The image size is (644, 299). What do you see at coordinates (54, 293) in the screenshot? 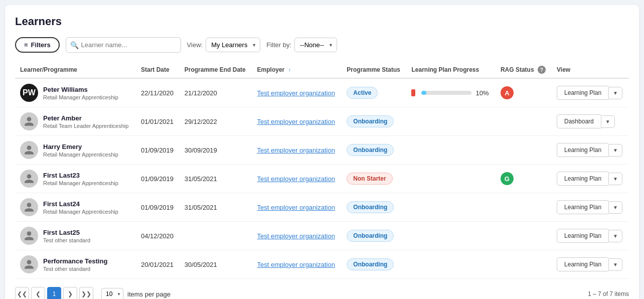
I see `page-1-button: 1` at bounding box center [54, 293].